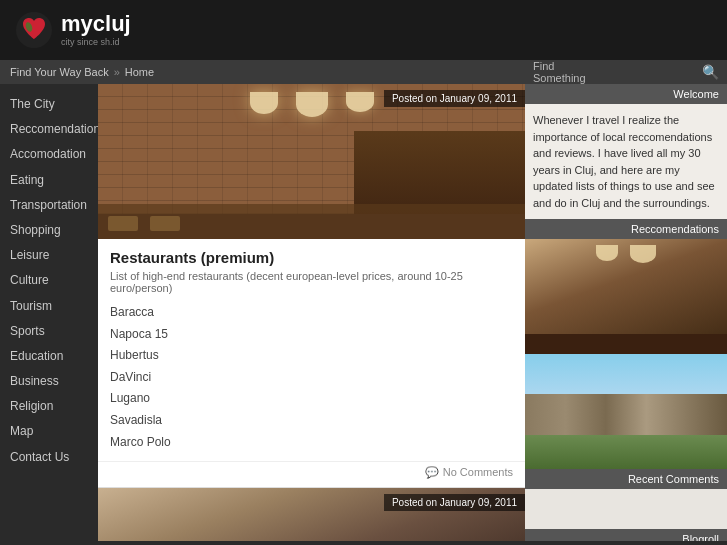 Image resolution: width=727 pixels, height=545 pixels. What do you see at coordinates (656, 72) in the screenshot?
I see `search-input` at bounding box center [656, 72].